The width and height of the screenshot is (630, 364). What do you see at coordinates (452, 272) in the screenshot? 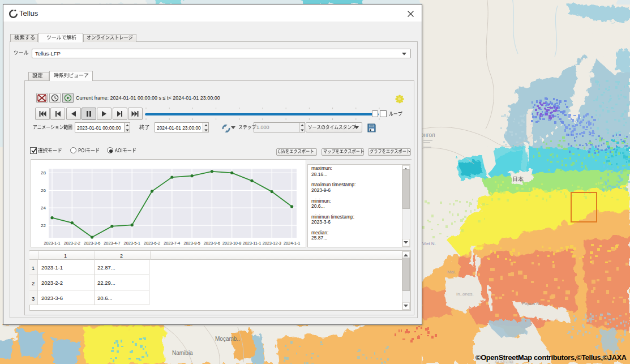
I see `svg-text: Mal.` at bounding box center [452, 272].